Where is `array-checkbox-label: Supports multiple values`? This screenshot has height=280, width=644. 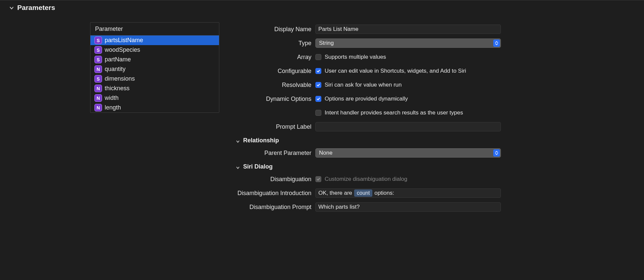
array-checkbox-label: Supports multiple values is located at coordinates (355, 57).